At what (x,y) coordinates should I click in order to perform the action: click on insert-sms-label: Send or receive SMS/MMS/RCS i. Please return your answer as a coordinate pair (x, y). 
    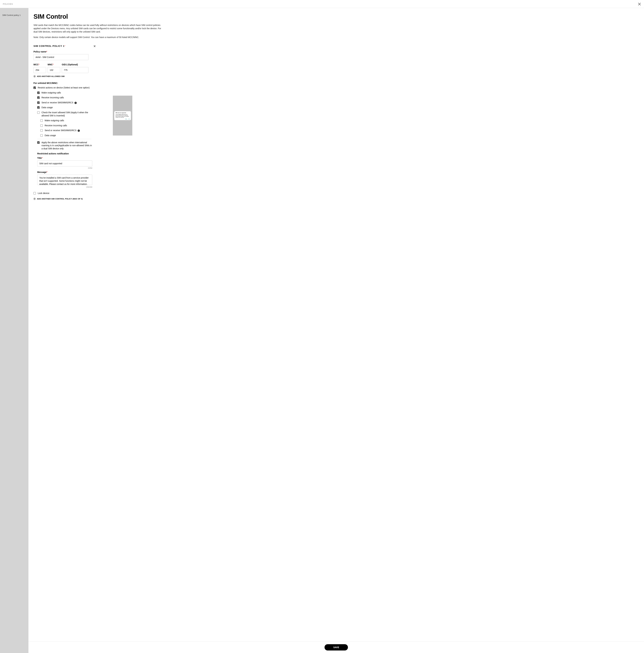
    Looking at the image, I should click on (62, 130).